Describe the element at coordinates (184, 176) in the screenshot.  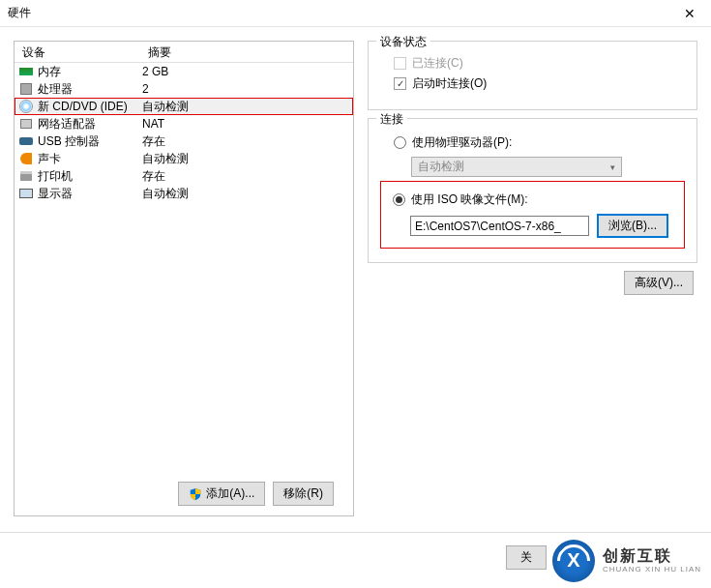
I see `list-item: 打印机 存在` at that location.